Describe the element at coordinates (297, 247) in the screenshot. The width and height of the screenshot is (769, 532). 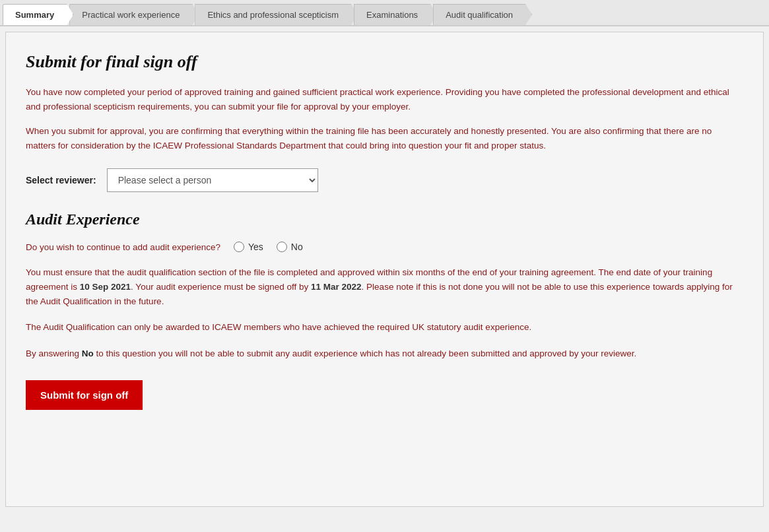
I see `no-label: No` at that location.